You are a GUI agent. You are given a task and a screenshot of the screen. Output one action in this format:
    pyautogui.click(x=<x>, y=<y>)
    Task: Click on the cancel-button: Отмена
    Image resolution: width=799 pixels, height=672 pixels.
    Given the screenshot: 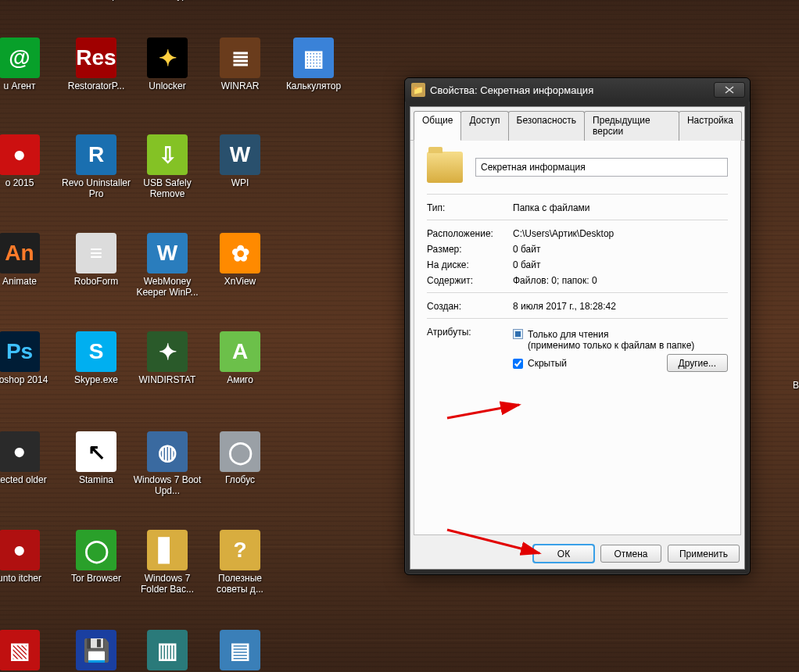 What is the action you would take?
    pyautogui.click(x=631, y=553)
    